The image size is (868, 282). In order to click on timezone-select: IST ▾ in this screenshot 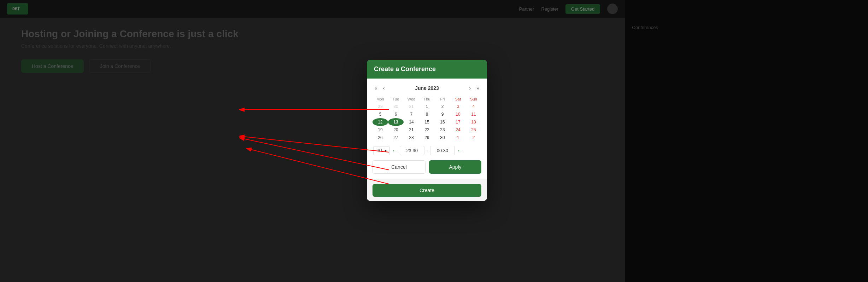, I will do `click(382, 151)`.